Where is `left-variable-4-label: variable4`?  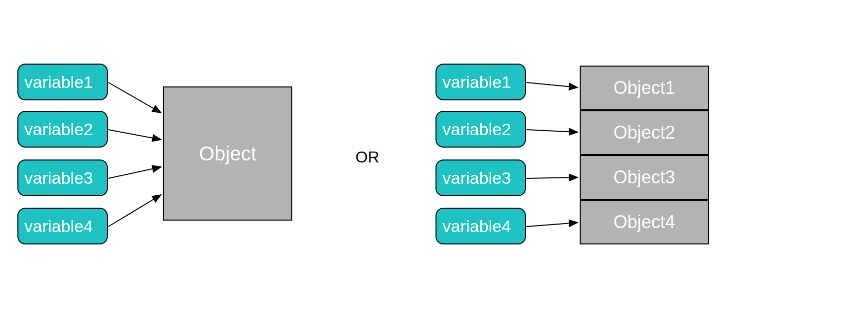 left-variable-4-label: variable4 is located at coordinates (59, 227).